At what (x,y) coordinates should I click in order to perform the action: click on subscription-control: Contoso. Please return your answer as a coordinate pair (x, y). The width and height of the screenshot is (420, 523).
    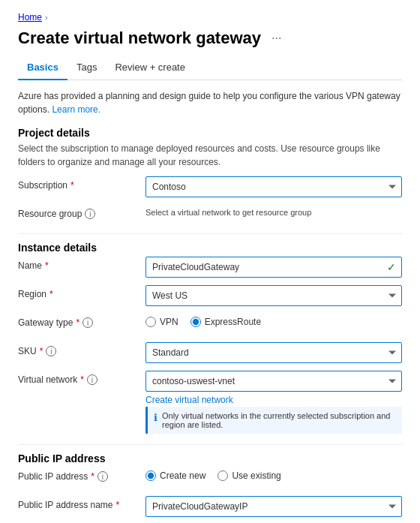
    Looking at the image, I should click on (274, 187).